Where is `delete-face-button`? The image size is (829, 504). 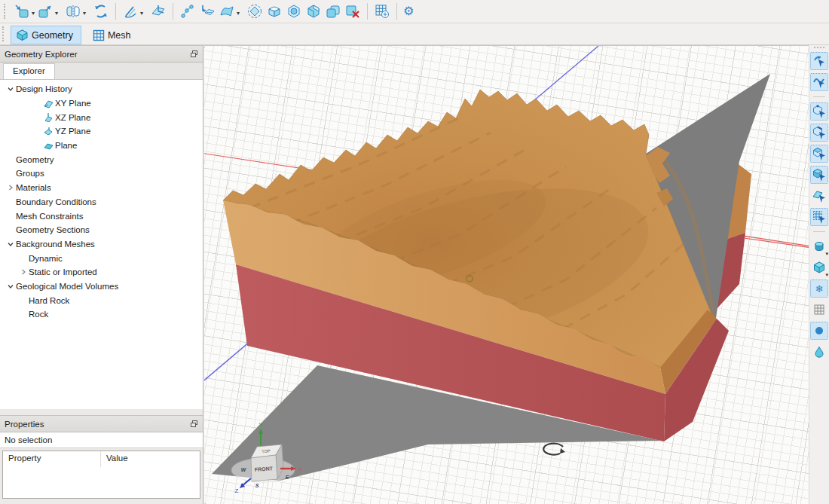
delete-face-button is located at coordinates (353, 11).